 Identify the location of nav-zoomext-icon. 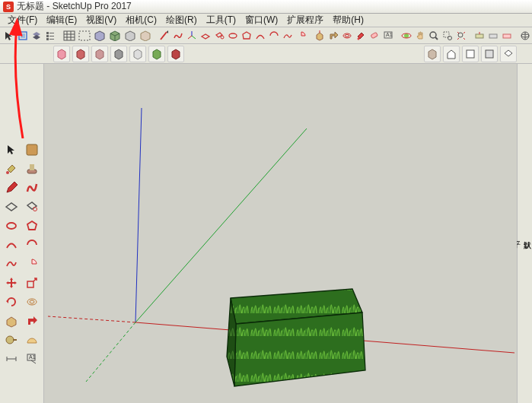
(461, 35).